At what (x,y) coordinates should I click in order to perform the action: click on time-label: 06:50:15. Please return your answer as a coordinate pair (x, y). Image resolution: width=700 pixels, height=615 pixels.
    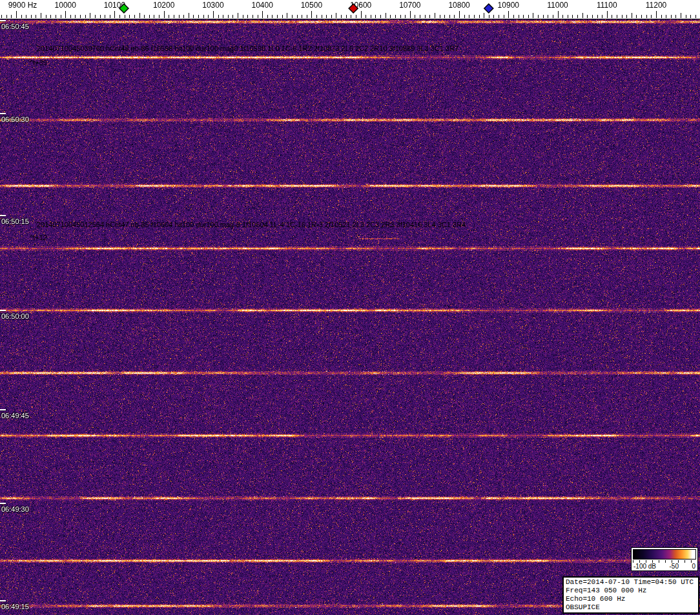
    Looking at the image, I should click on (15, 222).